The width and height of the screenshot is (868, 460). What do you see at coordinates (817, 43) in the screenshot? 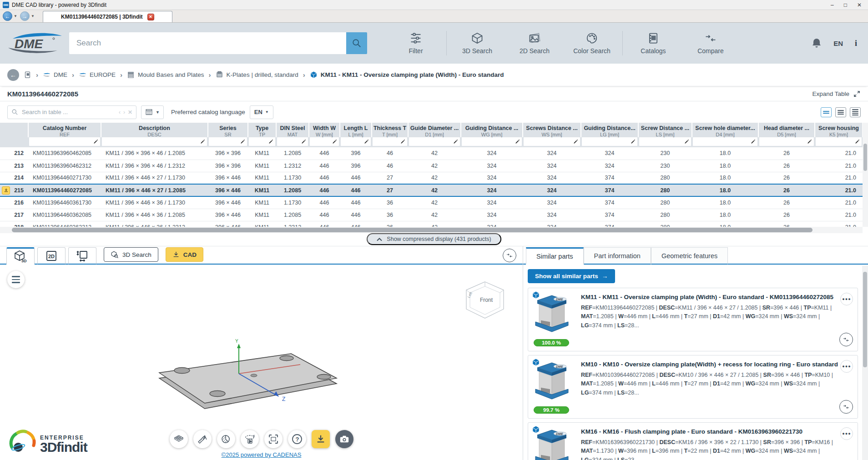
I see `notifications-bell-icon` at bounding box center [817, 43].